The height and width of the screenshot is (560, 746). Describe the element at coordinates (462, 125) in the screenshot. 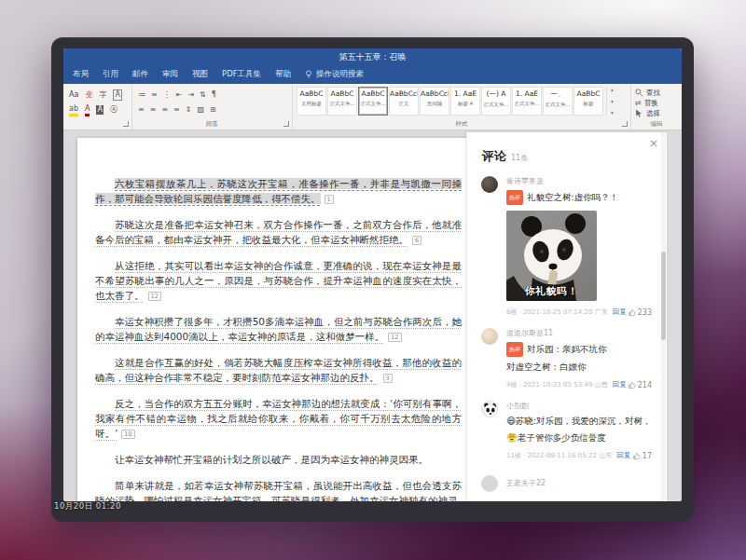

I see `styles-group-label: 样式` at that location.